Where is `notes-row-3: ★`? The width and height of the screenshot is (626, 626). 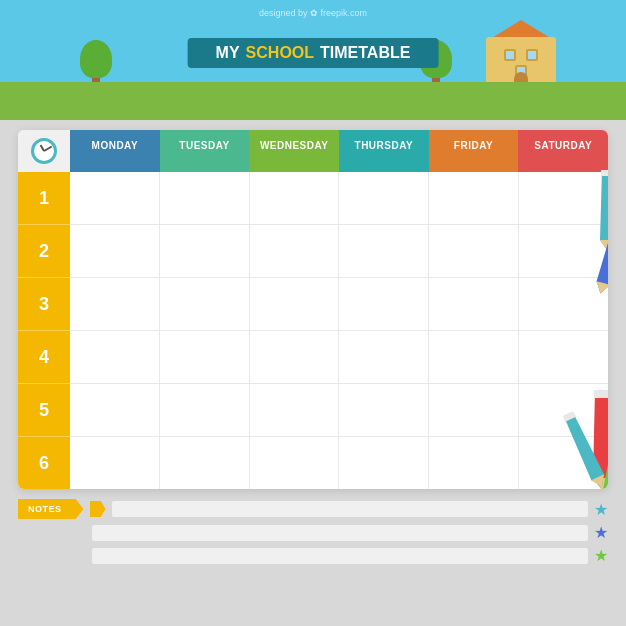 notes-row-3: ★ is located at coordinates (313, 556).